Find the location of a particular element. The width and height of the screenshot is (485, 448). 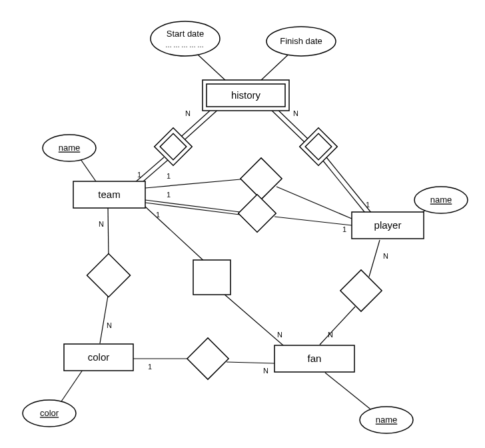

card-player-tp-b: 1 is located at coordinates (344, 229).